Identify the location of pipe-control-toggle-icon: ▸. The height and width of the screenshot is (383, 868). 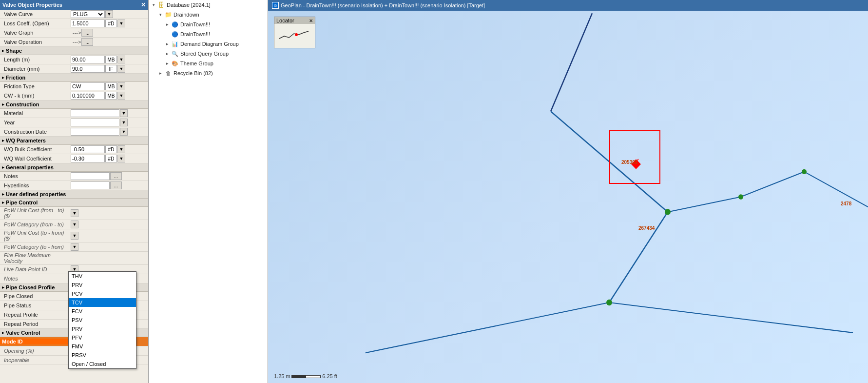
(3, 202).